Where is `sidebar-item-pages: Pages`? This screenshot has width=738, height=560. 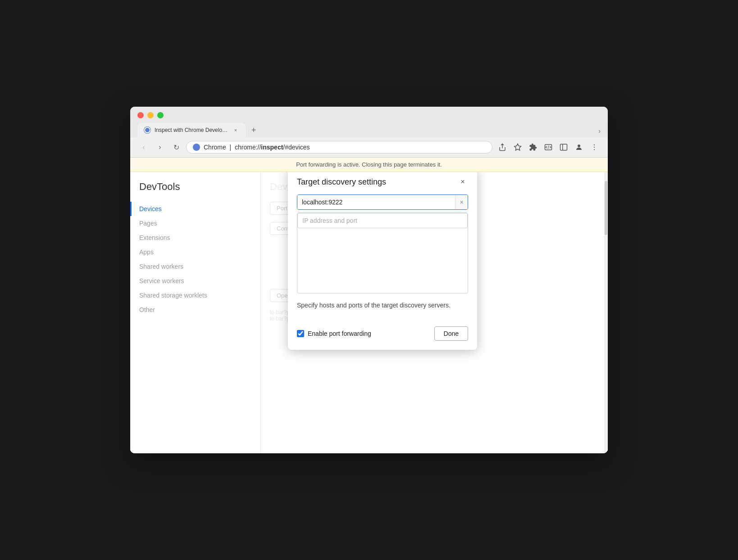 sidebar-item-pages: Pages is located at coordinates (196, 223).